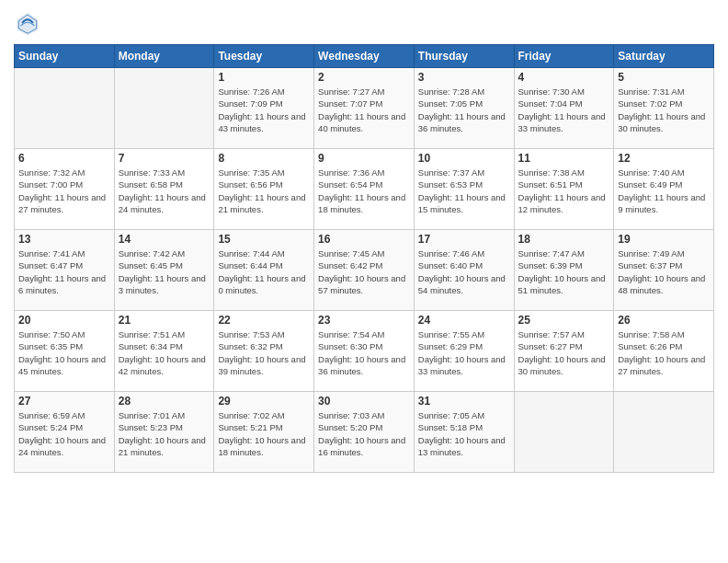 The height and width of the screenshot is (563, 728). Describe the element at coordinates (364, 351) in the screenshot. I see `calendar-cell: 23Sunrise: 7:54 AM Sunset: 6:30 PM Dayli…` at that location.